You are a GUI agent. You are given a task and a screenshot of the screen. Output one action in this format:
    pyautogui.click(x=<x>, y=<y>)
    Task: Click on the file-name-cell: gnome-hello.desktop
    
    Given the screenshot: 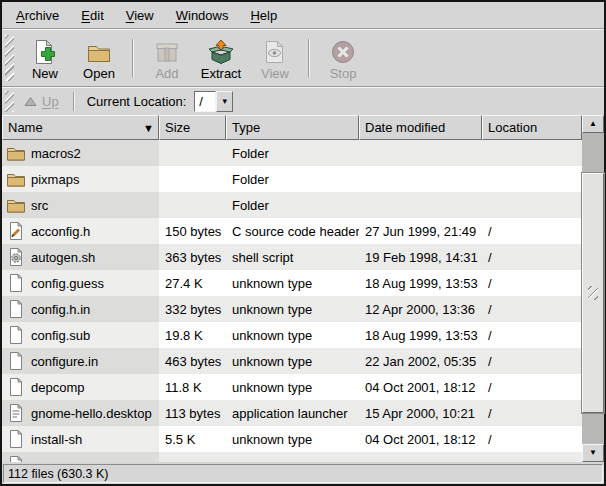 What is the action you would take?
    pyautogui.click(x=80, y=413)
    